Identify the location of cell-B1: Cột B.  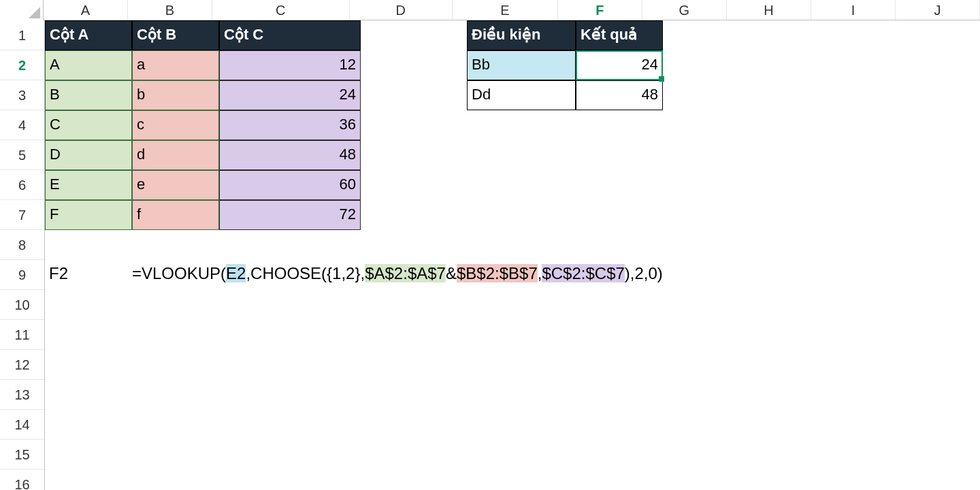
(176, 35).